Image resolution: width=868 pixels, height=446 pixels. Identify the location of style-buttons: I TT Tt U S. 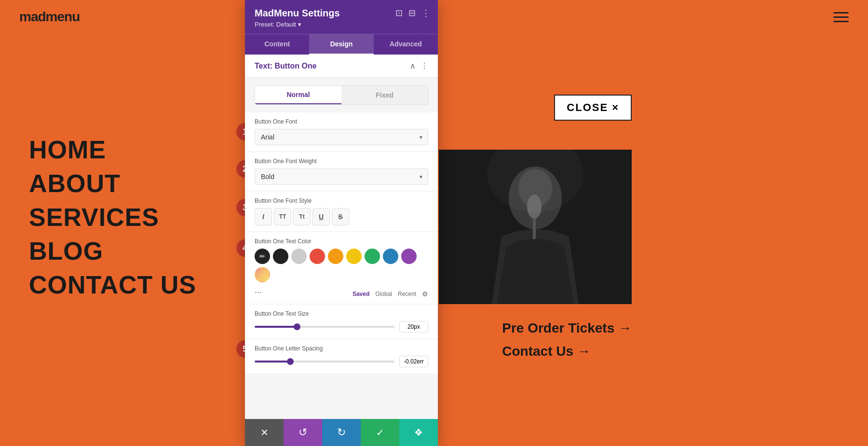
(341, 217).